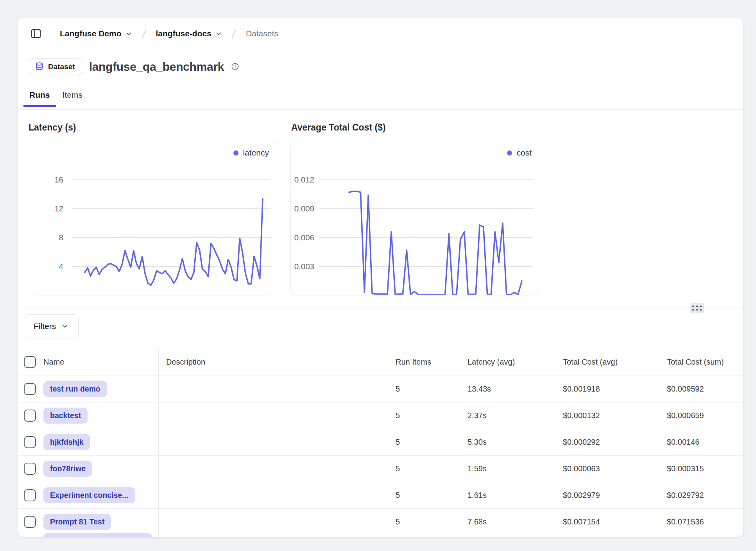  What do you see at coordinates (91, 34) in the screenshot?
I see `breadcrumb-project-label: Langfuse Demo` at bounding box center [91, 34].